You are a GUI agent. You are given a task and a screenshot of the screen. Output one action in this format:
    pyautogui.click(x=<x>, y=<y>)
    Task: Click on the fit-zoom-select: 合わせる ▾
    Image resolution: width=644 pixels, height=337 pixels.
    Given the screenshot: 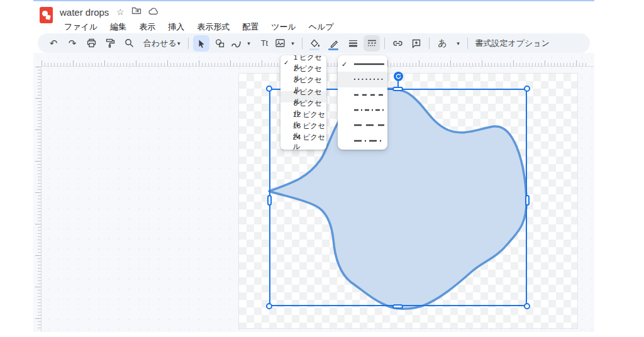 What is the action you would take?
    pyautogui.click(x=162, y=43)
    